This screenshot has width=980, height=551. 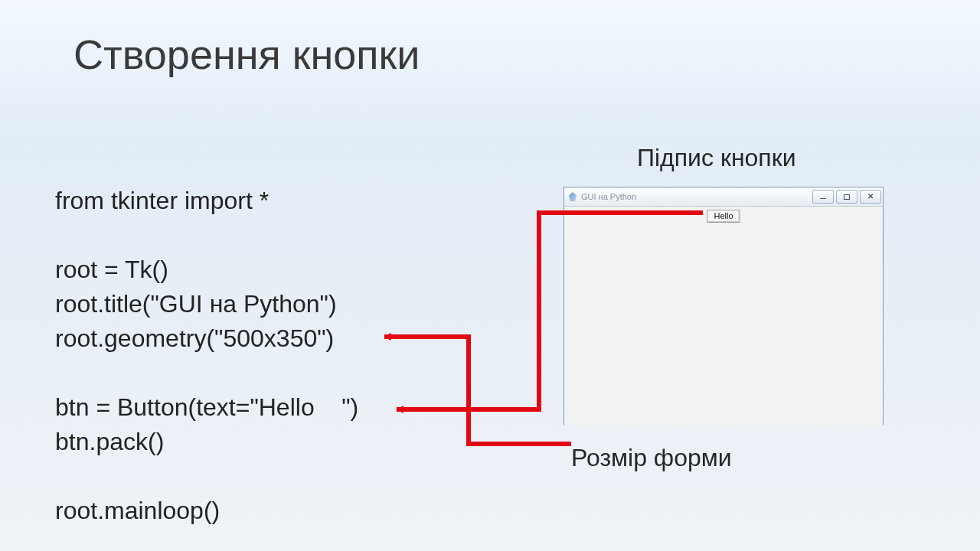 I want to click on maximize-button, so click(x=847, y=197).